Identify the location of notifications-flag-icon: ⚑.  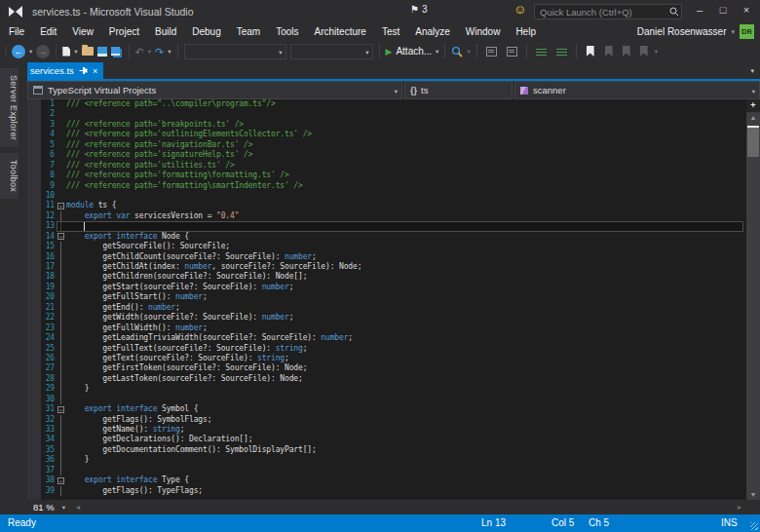
(415, 10).